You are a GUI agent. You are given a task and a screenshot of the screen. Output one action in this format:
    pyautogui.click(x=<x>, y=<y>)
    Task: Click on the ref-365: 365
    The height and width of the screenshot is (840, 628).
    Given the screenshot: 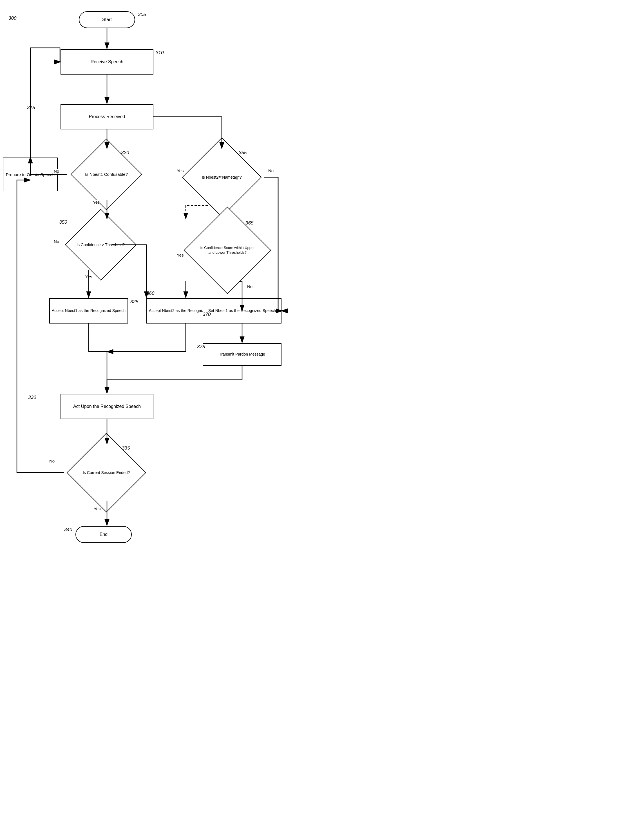 What is the action you would take?
    pyautogui.click(x=249, y=223)
    